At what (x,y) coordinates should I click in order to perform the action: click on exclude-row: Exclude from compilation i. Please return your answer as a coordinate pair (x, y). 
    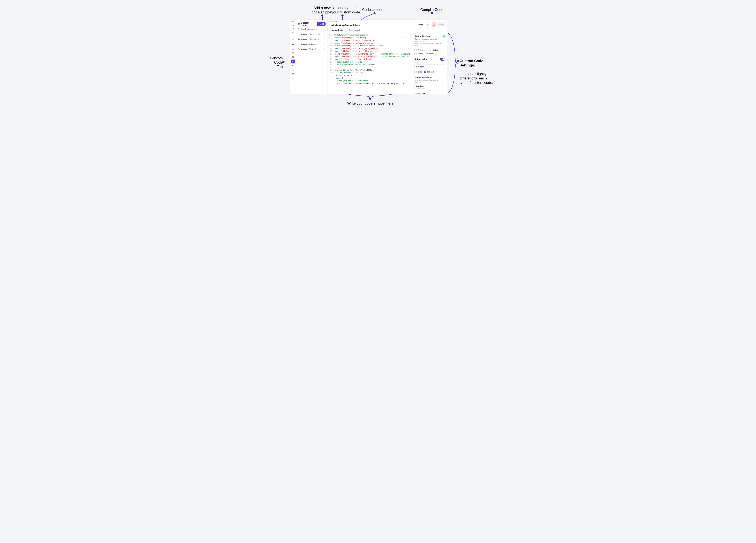
    Looking at the image, I should click on (430, 50).